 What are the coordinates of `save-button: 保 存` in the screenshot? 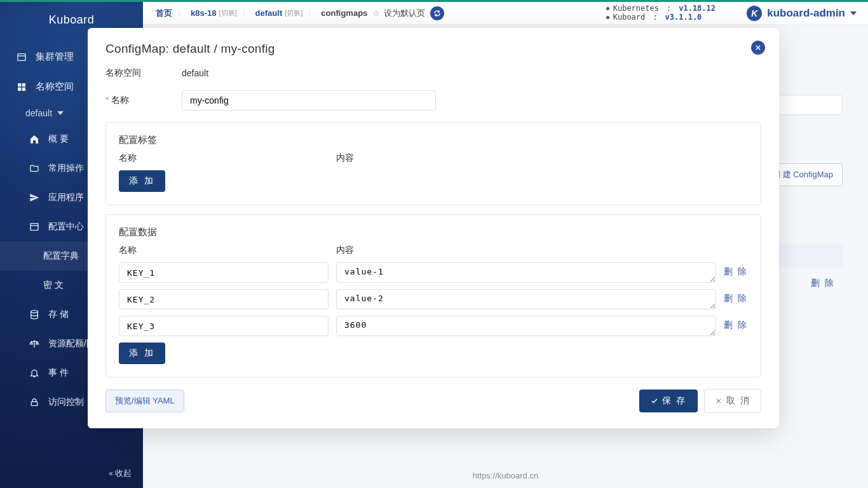 It's located at (668, 401).